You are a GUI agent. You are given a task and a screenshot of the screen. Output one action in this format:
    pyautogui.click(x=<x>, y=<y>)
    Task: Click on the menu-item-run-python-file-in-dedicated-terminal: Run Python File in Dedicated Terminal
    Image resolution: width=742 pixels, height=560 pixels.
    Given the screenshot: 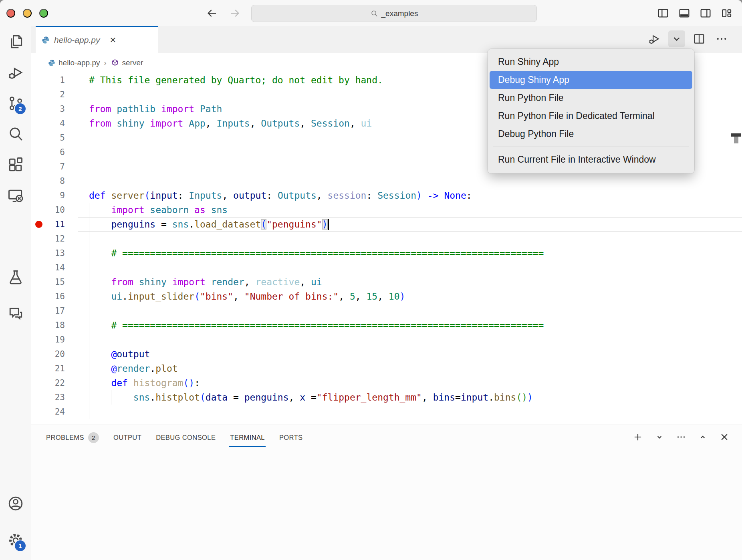 What is the action you would take?
    pyautogui.click(x=591, y=116)
    